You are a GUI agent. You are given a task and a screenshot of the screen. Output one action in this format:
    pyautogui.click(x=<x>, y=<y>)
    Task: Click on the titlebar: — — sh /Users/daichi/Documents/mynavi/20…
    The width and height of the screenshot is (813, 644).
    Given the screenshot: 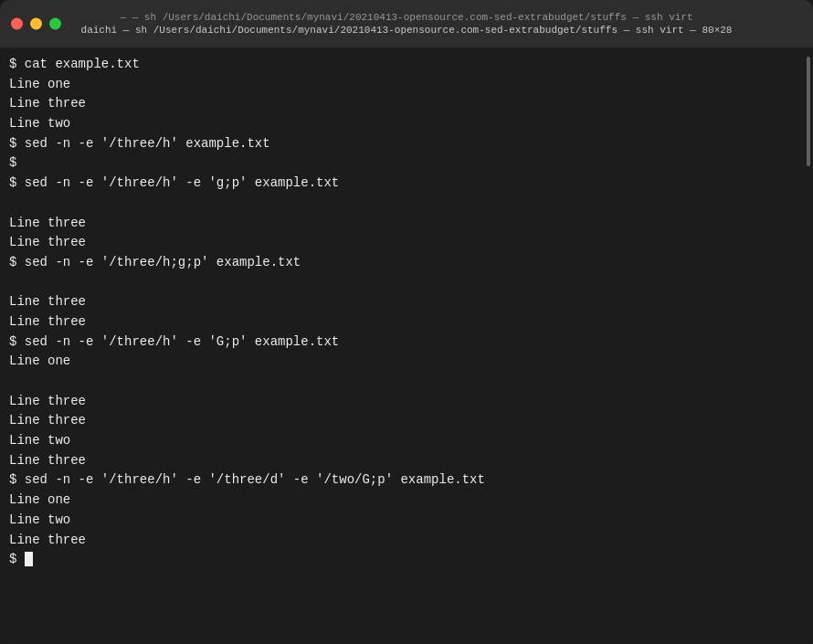 What is the action you would take?
    pyautogui.click(x=406, y=24)
    